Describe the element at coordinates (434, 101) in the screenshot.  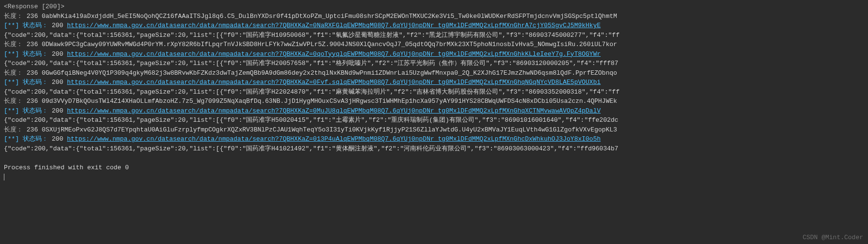
I see `console-line: 长度： 236 09d3VVyD7BkQOusTWl4Z14XHaOLLmfAb…` at that location.